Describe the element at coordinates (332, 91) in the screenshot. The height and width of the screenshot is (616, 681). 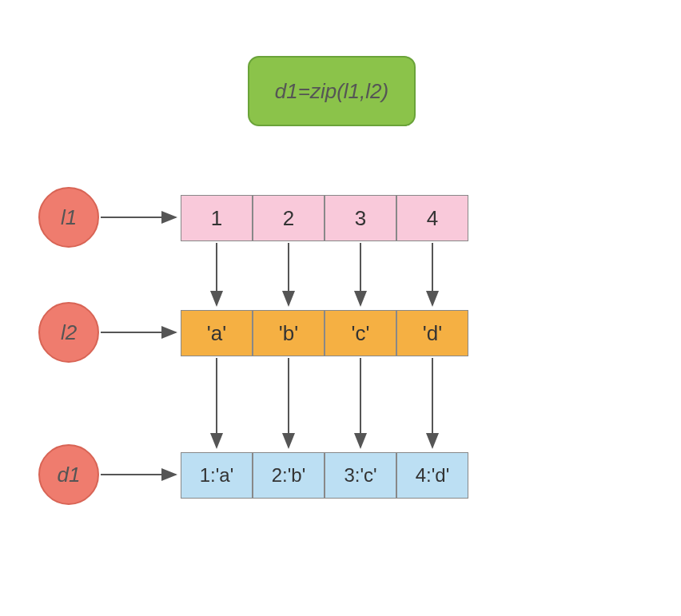
I see `zip-title-text: d1=zip(l1,l2)` at that location.